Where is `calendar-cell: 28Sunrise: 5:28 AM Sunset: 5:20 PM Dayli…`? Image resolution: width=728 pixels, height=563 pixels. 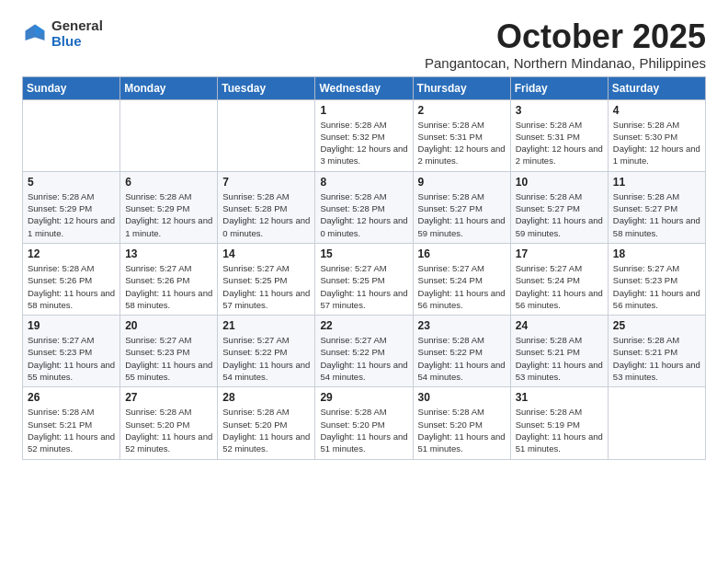 calendar-cell: 28Sunrise: 5:28 AM Sunset: 5:20 PM Dayli… is located at coordinates (267, 423).